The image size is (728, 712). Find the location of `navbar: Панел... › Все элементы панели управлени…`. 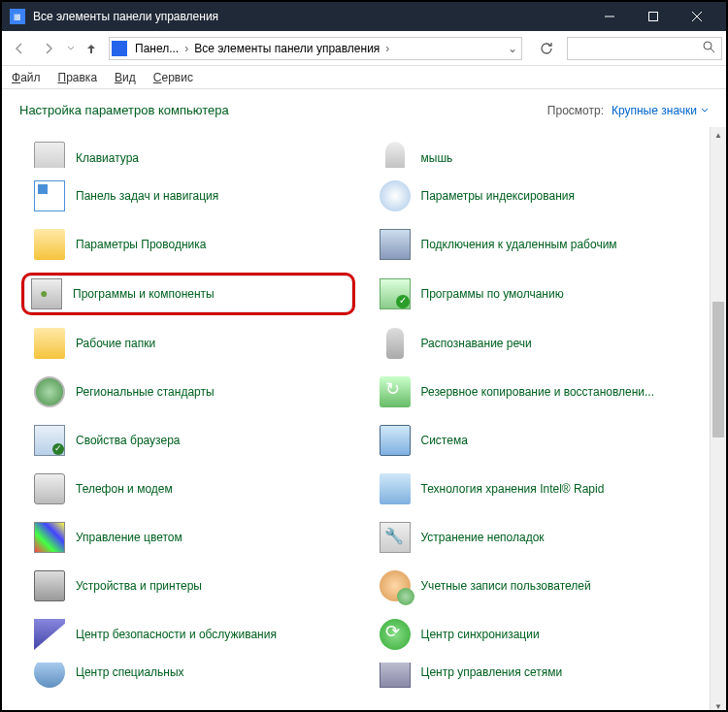

navbar: Панел... › Все элементы панели управлени… is located at coordinates (364, 49).